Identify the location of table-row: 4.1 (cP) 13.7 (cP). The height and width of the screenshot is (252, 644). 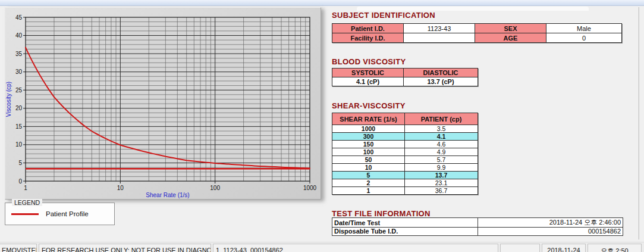
(406, 82).